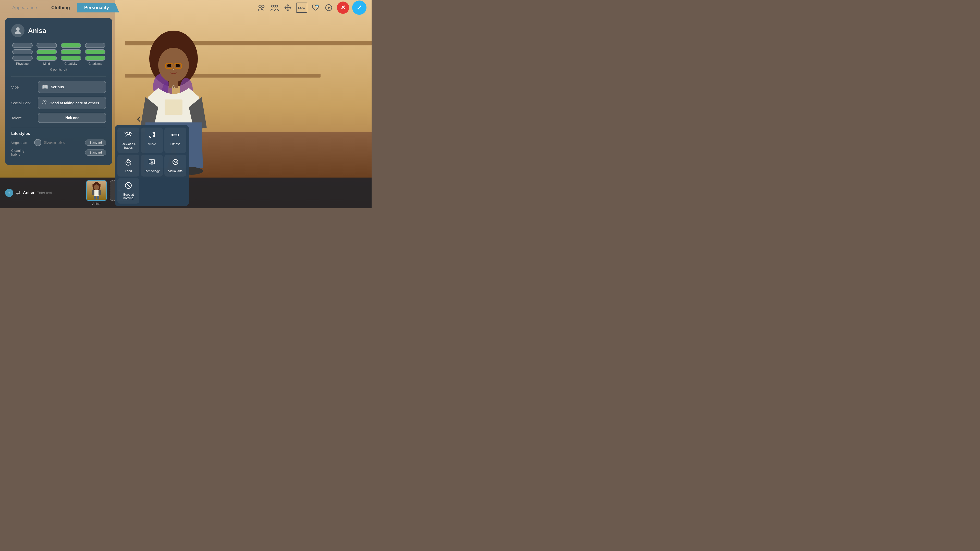 The height and width of the screenshot is (551, 980). Describe the element at coordinates (329, 8) in the screenshot. I see `play-icon` at that location.